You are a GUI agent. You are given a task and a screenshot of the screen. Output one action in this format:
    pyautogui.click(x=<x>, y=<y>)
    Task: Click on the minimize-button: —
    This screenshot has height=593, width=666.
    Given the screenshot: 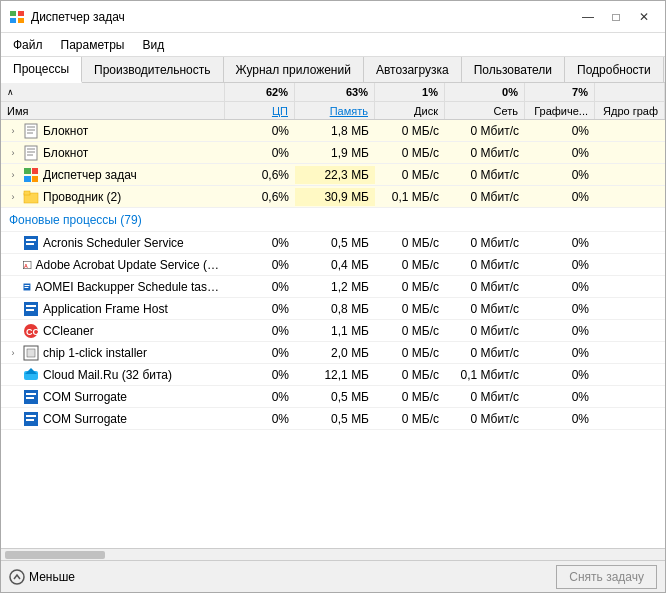 What is the action you would take?
    pyautogui.click(x=588, y=17)
    